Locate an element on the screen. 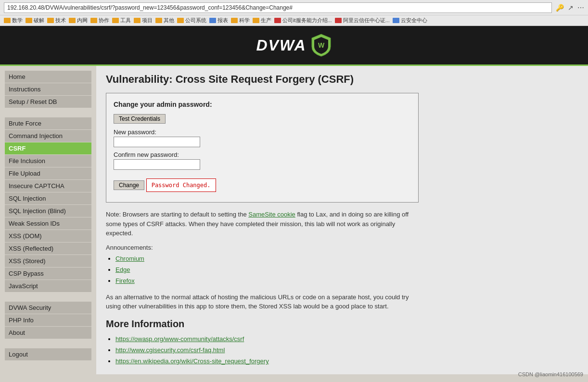 The width and height of the screenshot is (588, 382). lock-icon: 🔑 is located at coordinates (560, 8).